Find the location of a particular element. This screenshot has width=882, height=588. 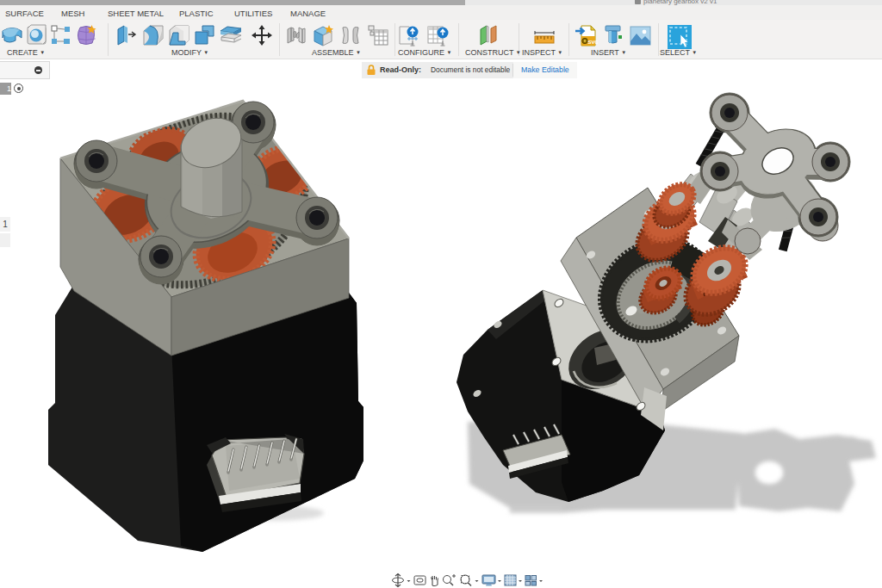

svg-text: SVG is located at coordinates (593, 42).